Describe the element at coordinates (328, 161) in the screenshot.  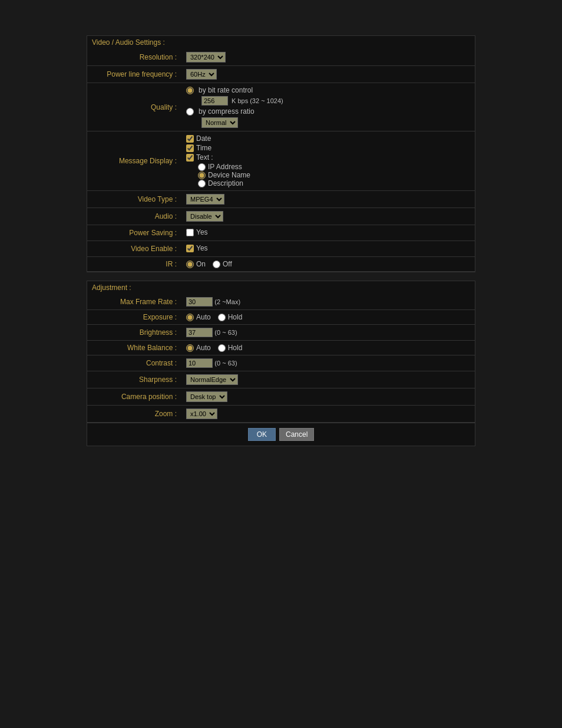
I see `message-display-options: Date Time Text : IP Address` at that location.